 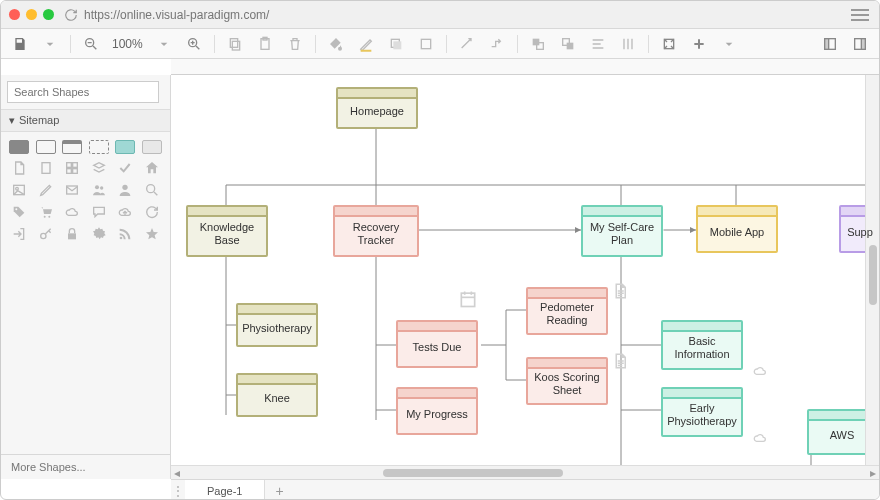 I want to click on waypoint-style, so click(x=497, y=44).